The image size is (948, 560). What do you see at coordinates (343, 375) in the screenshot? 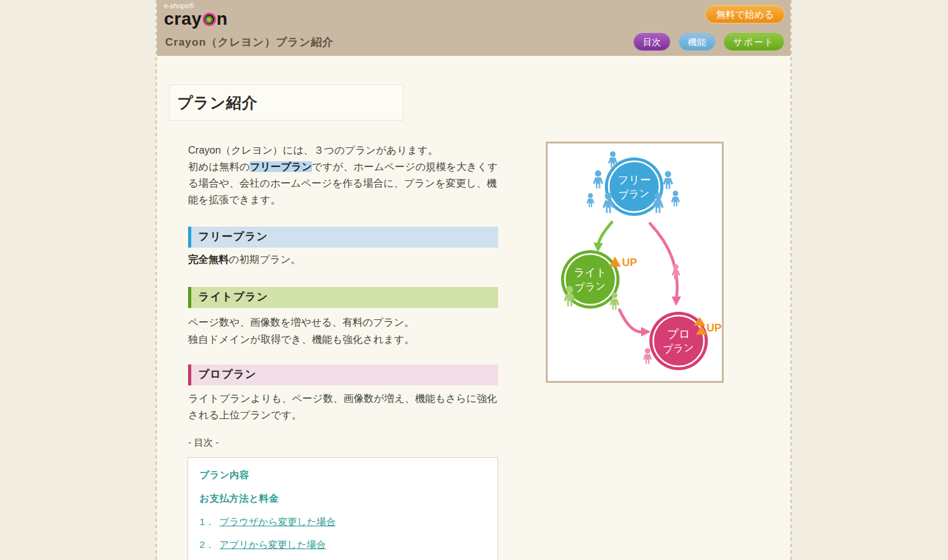
I see `pro-plan-heading: プロプラン` at bounding box center [343, 375].